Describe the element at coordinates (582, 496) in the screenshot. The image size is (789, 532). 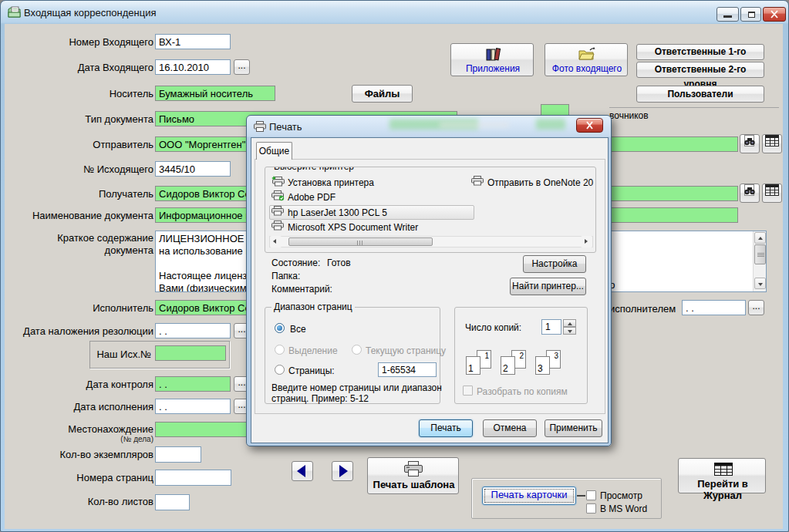
I see `connector-line` at that location.